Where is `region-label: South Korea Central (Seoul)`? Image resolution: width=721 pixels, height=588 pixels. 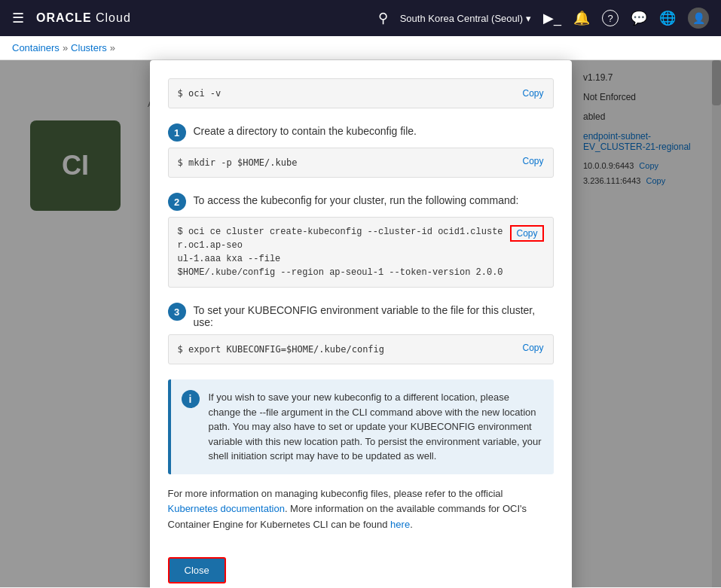 region-label: South Korea Central (Seoul) is located at coordinates (461, 18).